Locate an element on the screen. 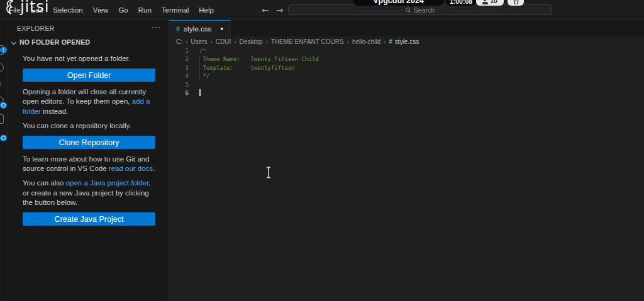 Image resolution: width=644 pixels, height=301 pixels. menu-edit: Edit is located at coordinates (37, 10).